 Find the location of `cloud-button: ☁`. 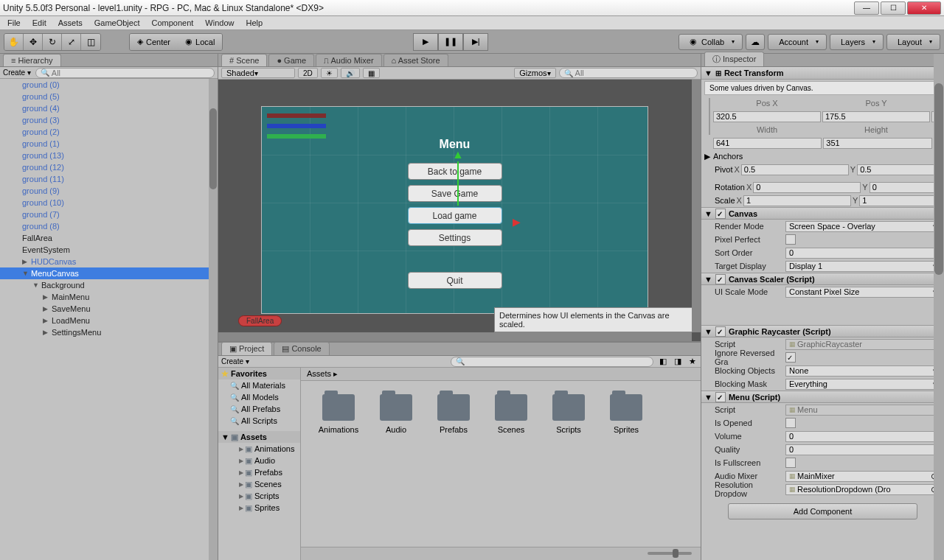

cloud-button: ☁ is located at coordinates (755, 42).